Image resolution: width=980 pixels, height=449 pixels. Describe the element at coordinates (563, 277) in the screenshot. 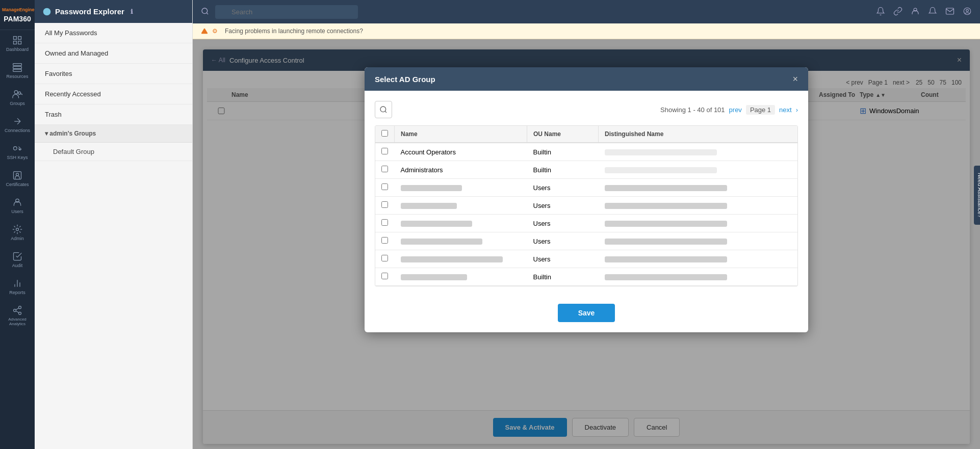

I see `row-ou-7: Builtin` at that location.